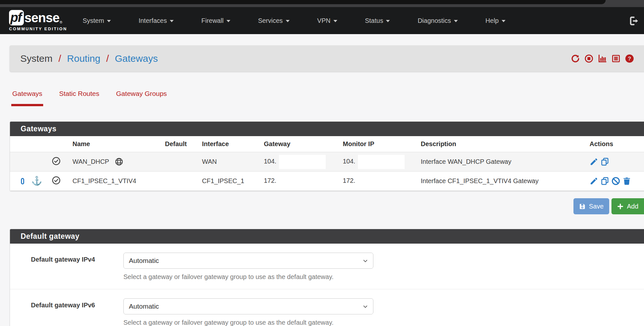 This screenshot has height=326, width=644. What do you see at coordinates (633, 207) in the screenshot?
I see `add-button-label: Add` at bounding box center [633, 207].